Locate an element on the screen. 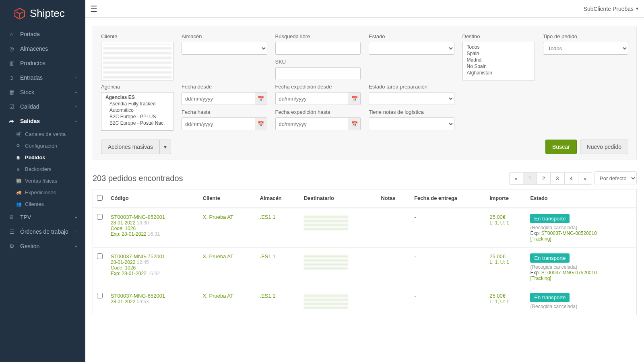  order-fecha-entrega: - is located at coordinates (448, 228).